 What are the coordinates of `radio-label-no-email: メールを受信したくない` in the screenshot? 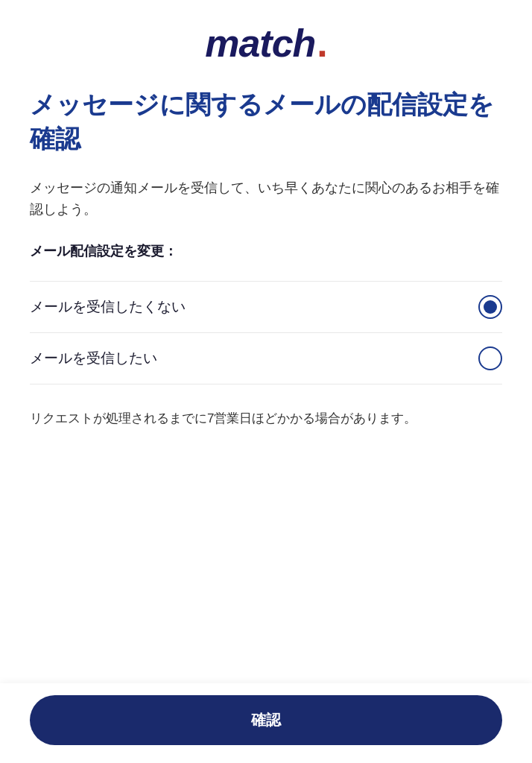 It's located at (107, 307).